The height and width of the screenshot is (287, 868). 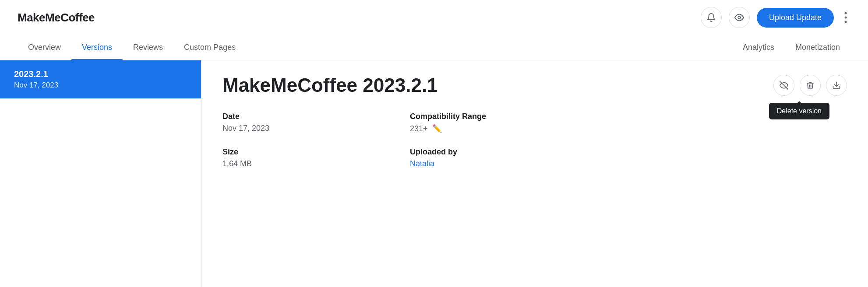 What do you see at coordinates (810, 85) in the screenshot?
I see `delete-button-container: Delete version` at bounding box center [810, 85].